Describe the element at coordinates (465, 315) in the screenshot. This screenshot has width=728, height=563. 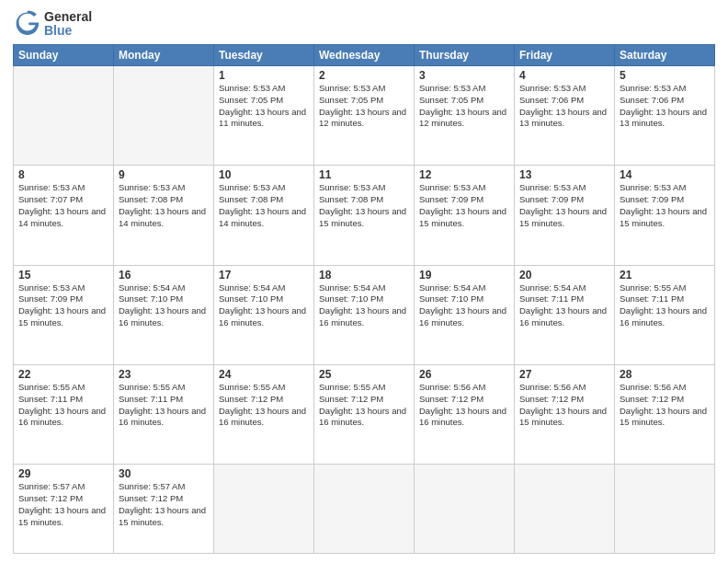
I see `calendar-cell: 19 Sunrise: 5:54 AMSunset: 7:10 PMDaylig…` at that location.